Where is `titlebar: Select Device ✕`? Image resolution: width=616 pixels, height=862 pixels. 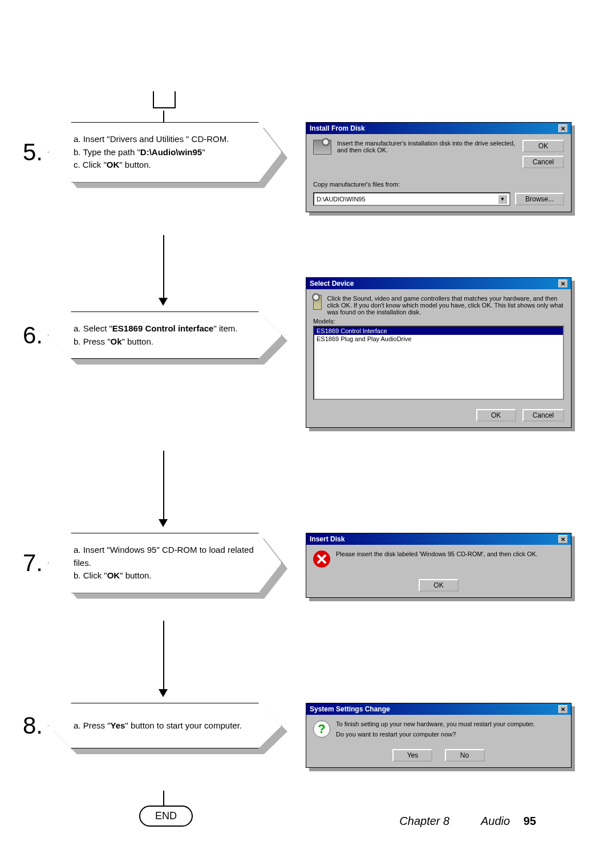
titlebar: Select Device ✕ is located at coordinates (439, 284).